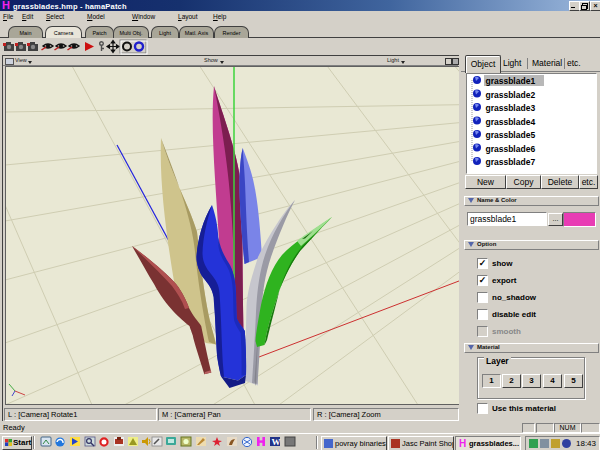 The height and width of the screenshot is (450, 600). Describe the element at coordinates (511, 149) in the screenshot. I see `svg-text: grassblade6` at that location.